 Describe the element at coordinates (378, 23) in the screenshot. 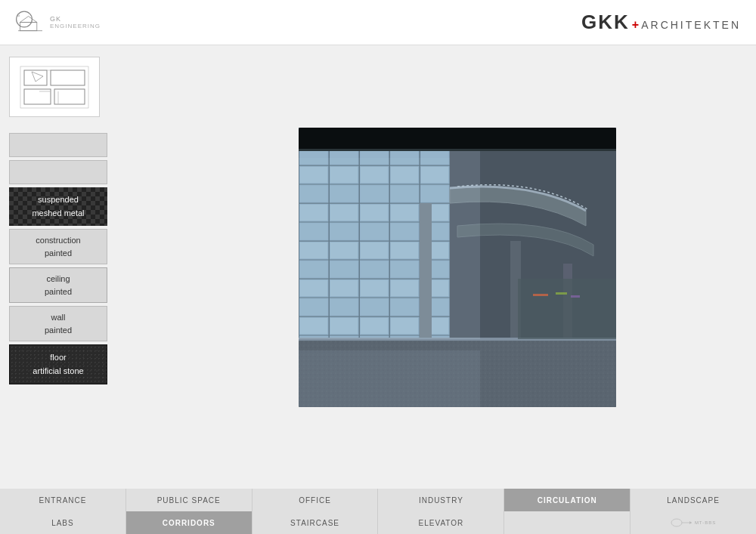

I see `header: G GK ENGINEERING GKK + ARCHITEKTEN` at that location.